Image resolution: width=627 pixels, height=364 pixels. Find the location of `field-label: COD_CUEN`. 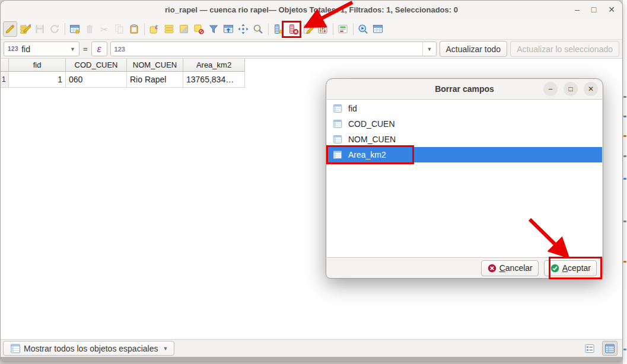

field-label: COD_CUEN is located at coordinates (371, 124).